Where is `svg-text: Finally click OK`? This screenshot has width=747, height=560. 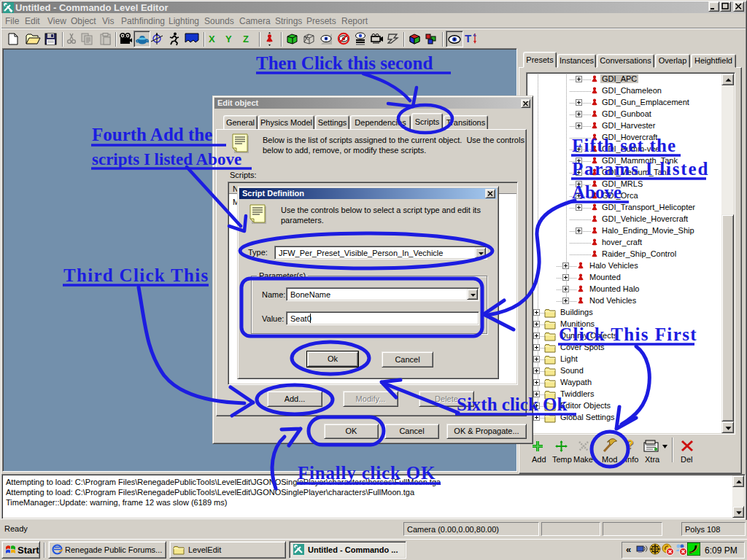
svg-text: Finally click OK is located at coordinates (366, 472).